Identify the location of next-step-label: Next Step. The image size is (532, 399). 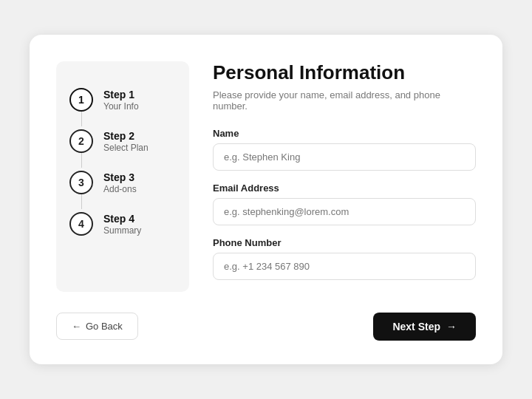
(417, 327).